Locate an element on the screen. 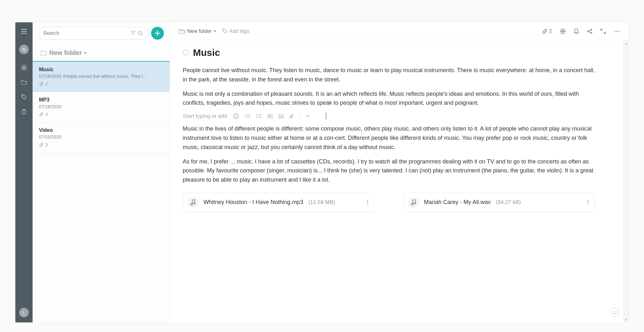 The image size is (644, 332). note-preview: People cannot live without music. They l… is located at coordinates (105, 76).